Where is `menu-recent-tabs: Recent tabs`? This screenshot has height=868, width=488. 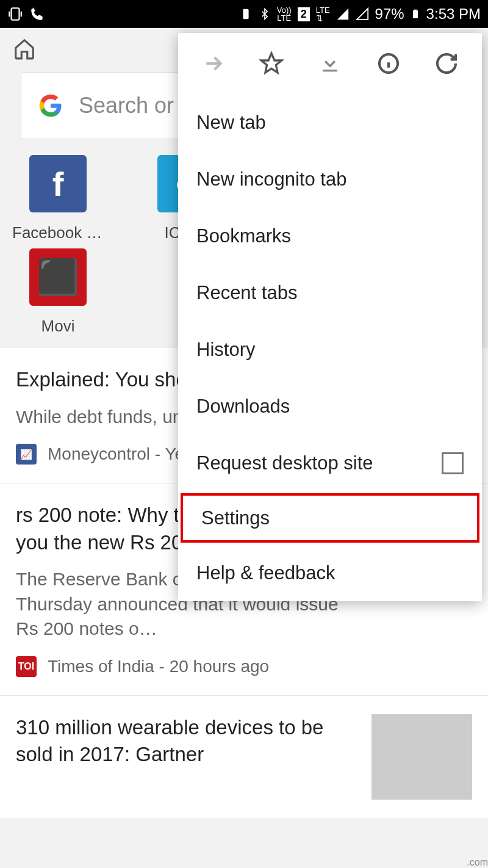
menu-recent-tabs: Recent tabs is located at coordinates (330, 293).